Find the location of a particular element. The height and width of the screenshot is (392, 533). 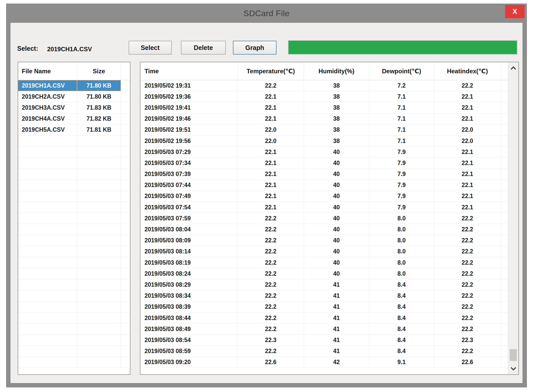

file-size-column-header: Size is located at coordinates (99, 71).